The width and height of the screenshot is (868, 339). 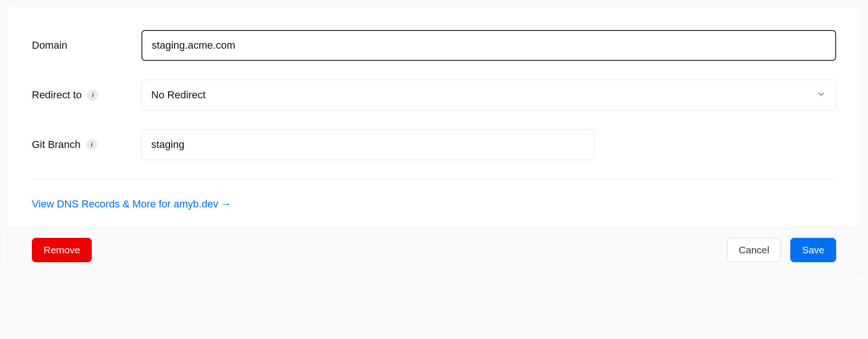 I want to click on domain-label: Domain, so click(x=50, y=45).